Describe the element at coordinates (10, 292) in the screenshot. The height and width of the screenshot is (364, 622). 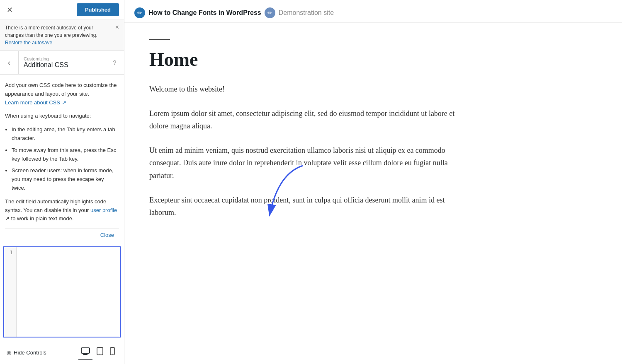
I see `line-numbers: 1` at that location.